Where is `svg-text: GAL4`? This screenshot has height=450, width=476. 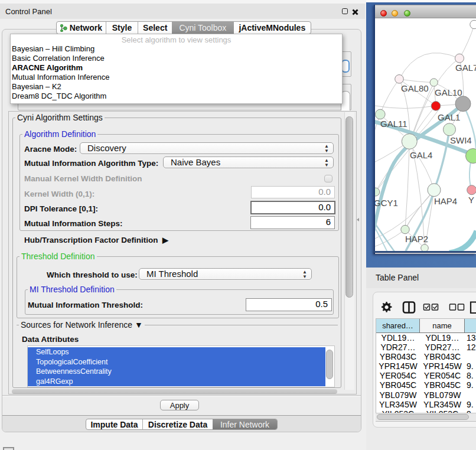
svg-text: GAL4 is located at coordinates (421, 155).